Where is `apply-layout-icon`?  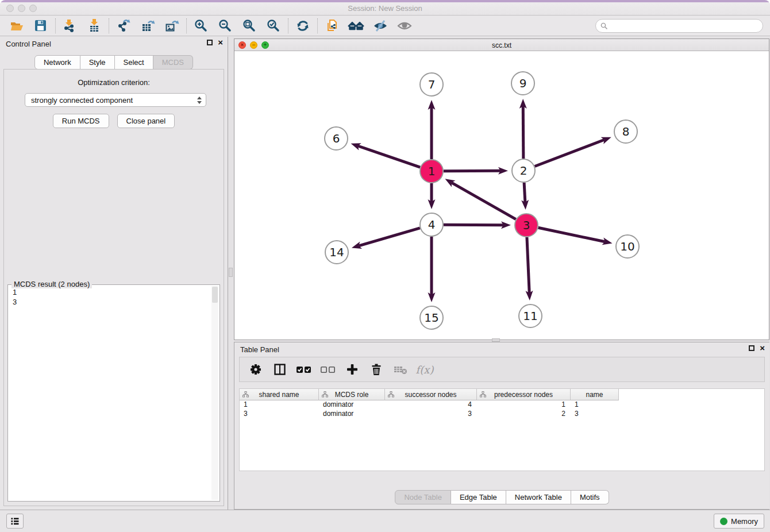 apply-layout-icon is located at coordinates (303, 26).